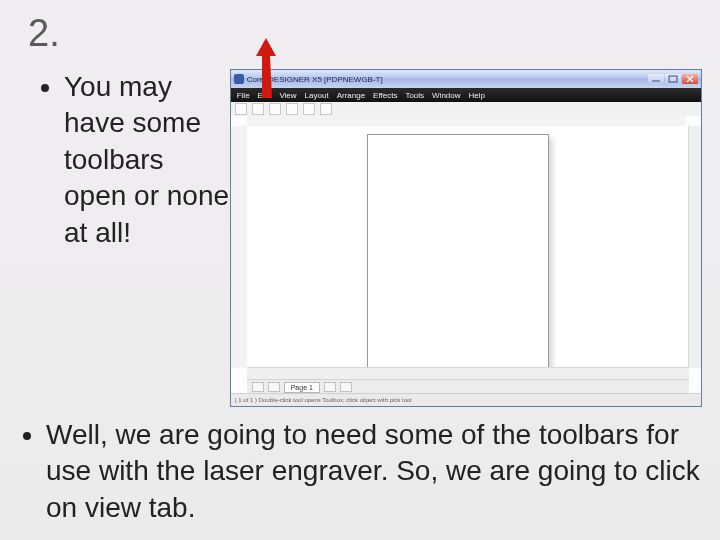  I want to click on menu-help: Help, so click(477, 96).